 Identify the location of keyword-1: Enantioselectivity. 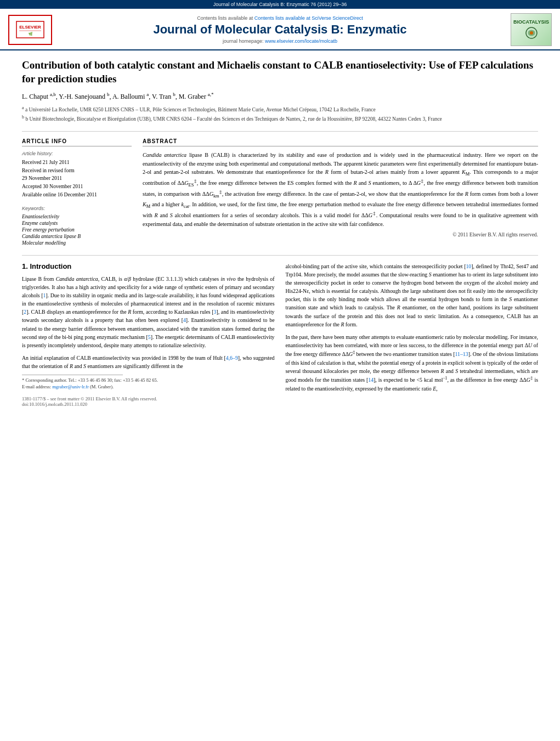
(77, 217).